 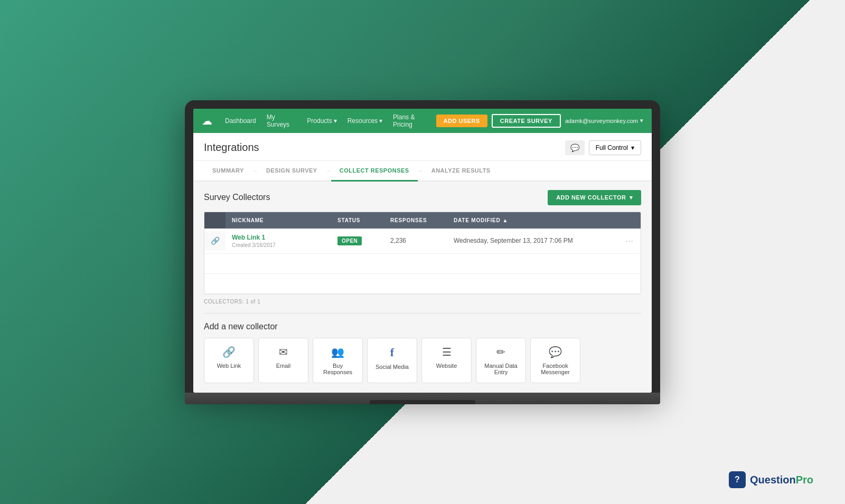 What do you see at coordinates (229, 360) in the screenshot?
I see `collector-card-weblink: 🔗 Web Link` at bounding box center [229, 360].